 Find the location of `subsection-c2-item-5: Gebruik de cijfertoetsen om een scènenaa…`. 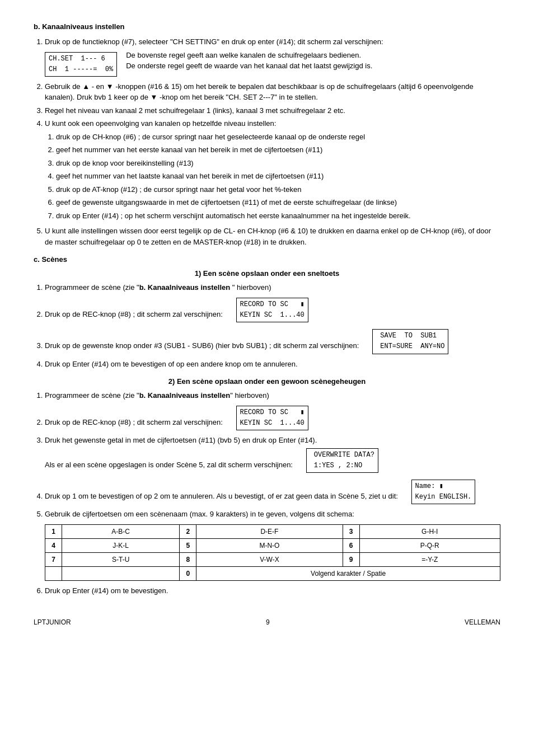

subsection-c2-item-5: Gebruik de cijfertoetsen om een scènenaa… is located at coordinates (273, 545).